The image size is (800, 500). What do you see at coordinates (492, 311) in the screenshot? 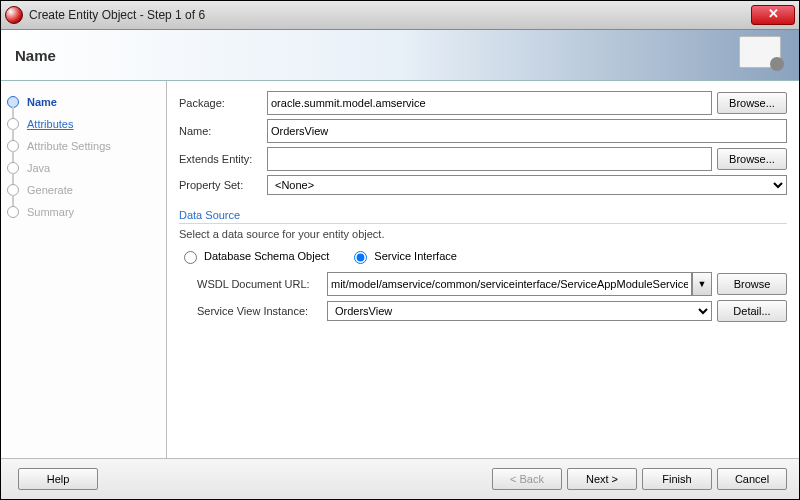
I see `row-svi: Service View Instance: OrdersView Detail…` at bounding box center [492, 311].